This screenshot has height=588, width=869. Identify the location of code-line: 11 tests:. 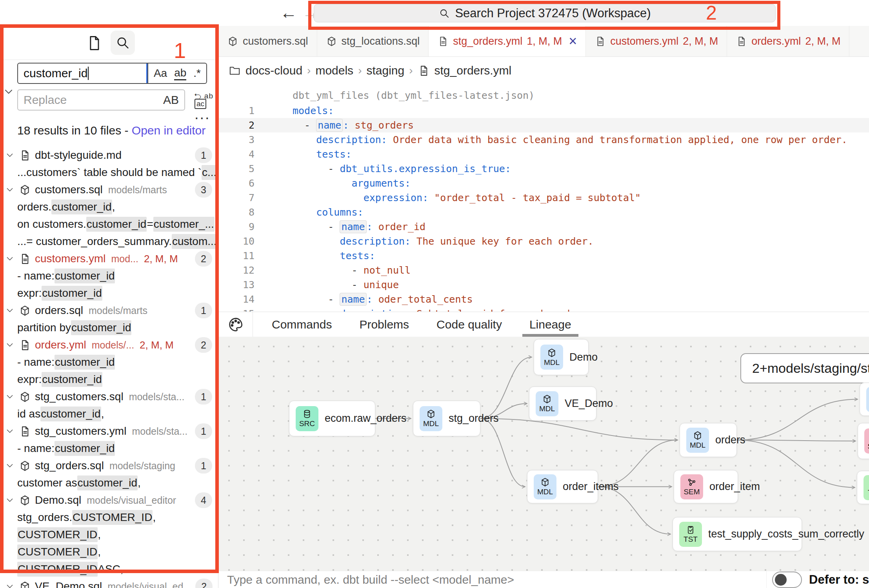
(544, 256).